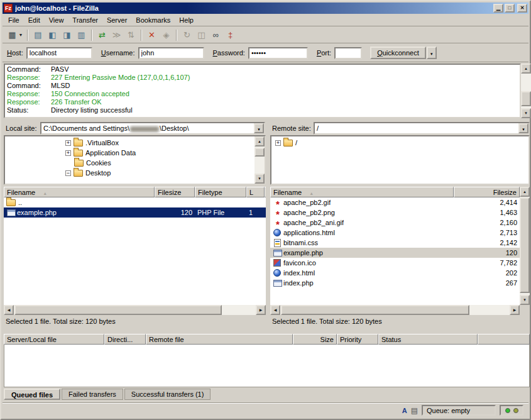 The image size is (531, 420). What do you see at coordinates (263, 91) in the screenshot?
I see `message-log: Command:PASVResponse:227 Entering Passiv…` at bounding box center [263, 91].